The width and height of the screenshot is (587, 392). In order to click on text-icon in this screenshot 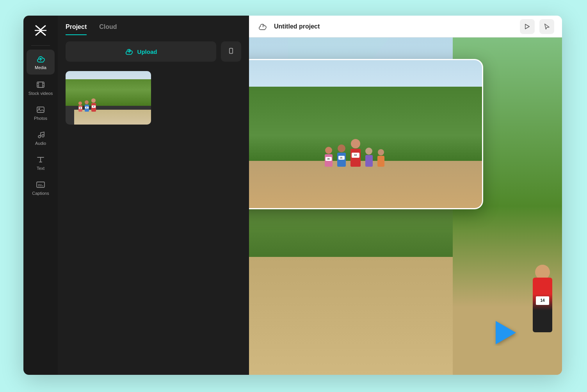, I will do `click(41, 160)`.